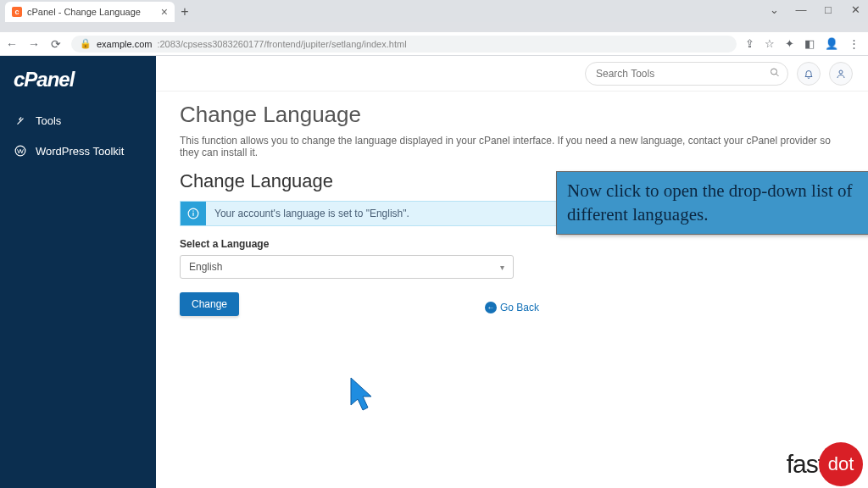 The height and width of the screenshot is (488, 868). Describe the element at coordinates (34, 44) in the screenshot. I see `nav-icons: ← → ⟳` at that location.